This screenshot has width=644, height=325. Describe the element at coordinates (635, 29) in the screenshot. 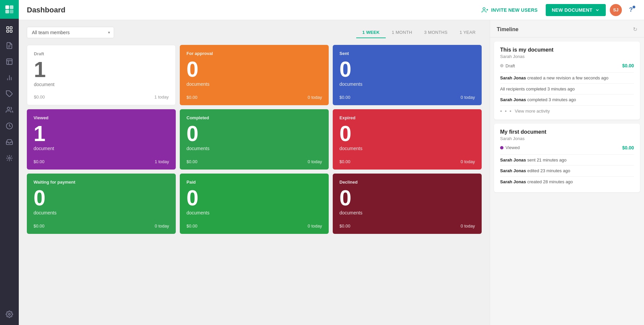

I see `timeline-refresh-button: ↻` at that location.